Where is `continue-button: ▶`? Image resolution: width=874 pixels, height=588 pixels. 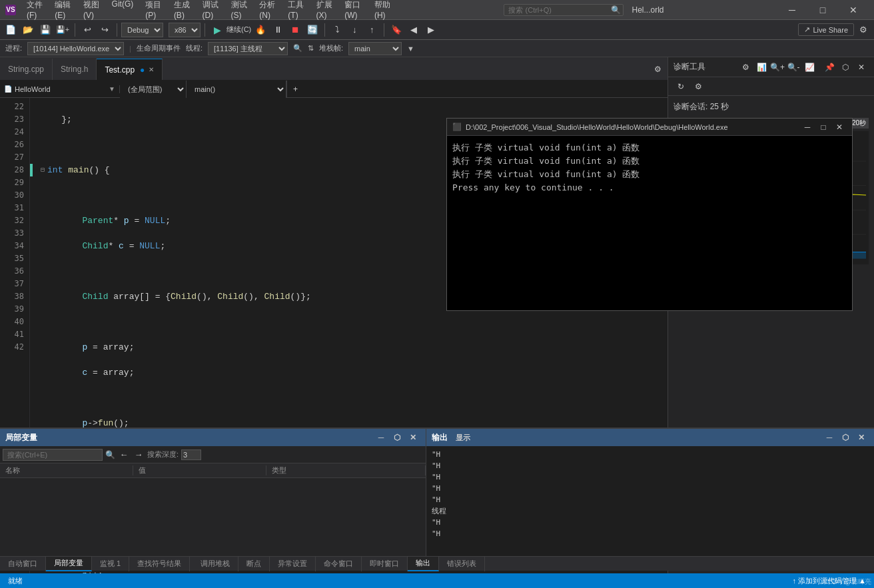
continue-button: ▶ is located at coordinates (217, 30).